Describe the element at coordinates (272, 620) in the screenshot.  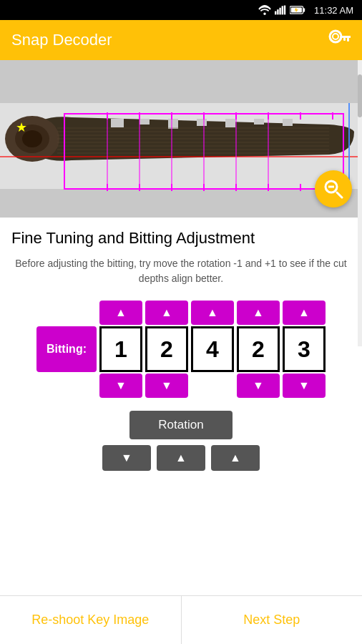
I see `next-step-button: Next Step` at that location.